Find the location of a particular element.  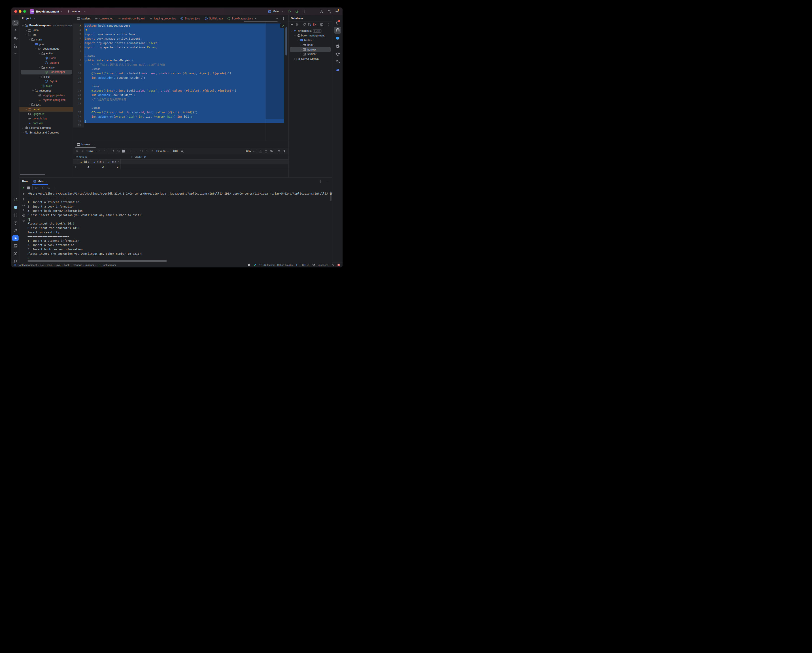

notifications-button is located at coordinates (337, 23).